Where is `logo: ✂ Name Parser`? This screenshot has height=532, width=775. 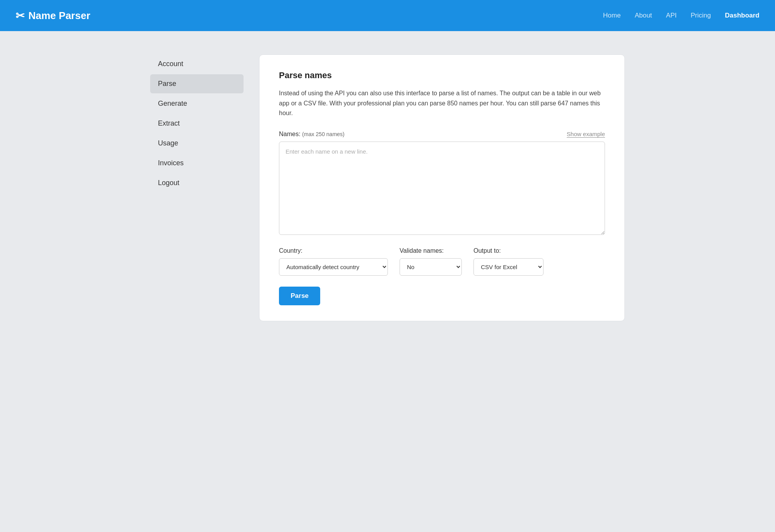
logo: ✂ Name Parser is located at coordinates (53, 16).